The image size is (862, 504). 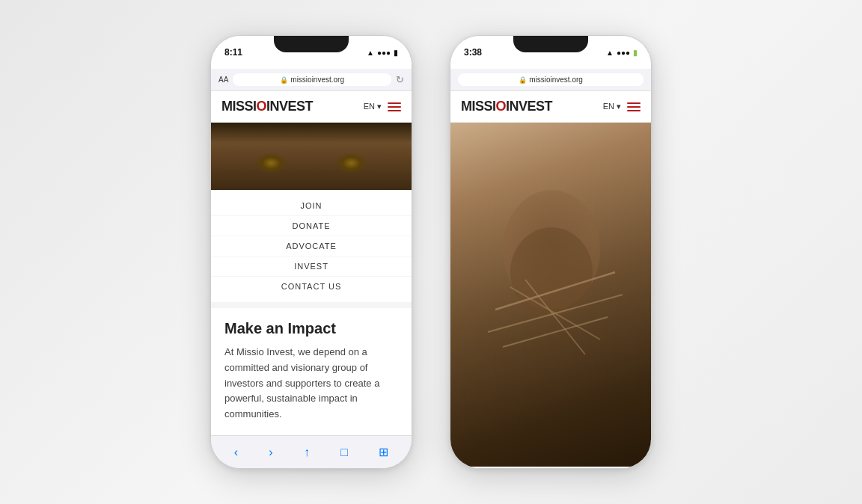 I want to click on logo-prefix-1: MISSI, so click(x=239, y=106).